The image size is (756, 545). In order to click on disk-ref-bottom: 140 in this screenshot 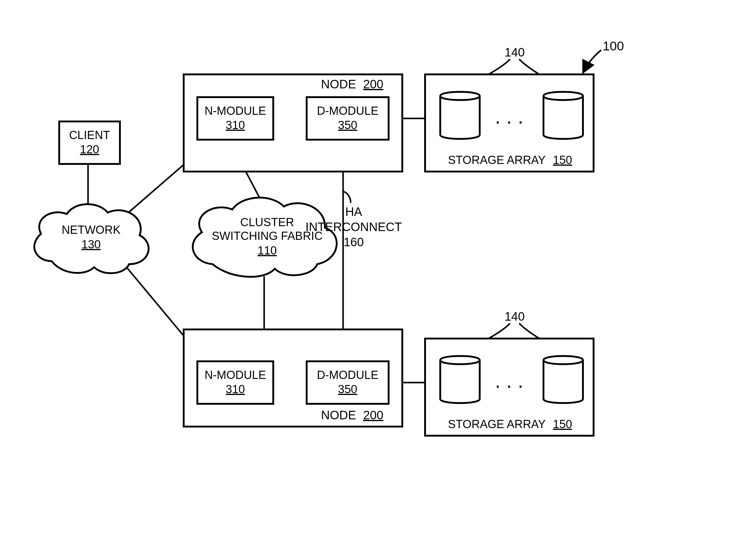, I will do `click(515, 316)`.